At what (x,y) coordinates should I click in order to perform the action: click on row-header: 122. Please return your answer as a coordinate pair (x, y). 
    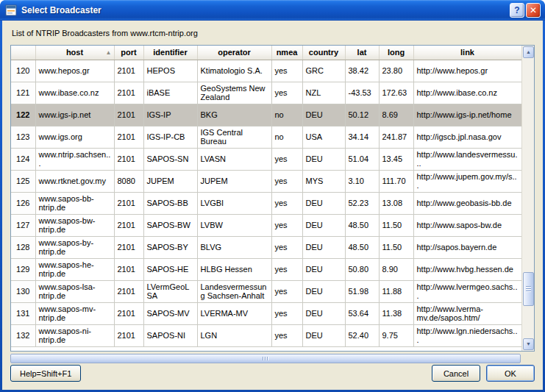
    Looking at the image, I should click on (24, 115).